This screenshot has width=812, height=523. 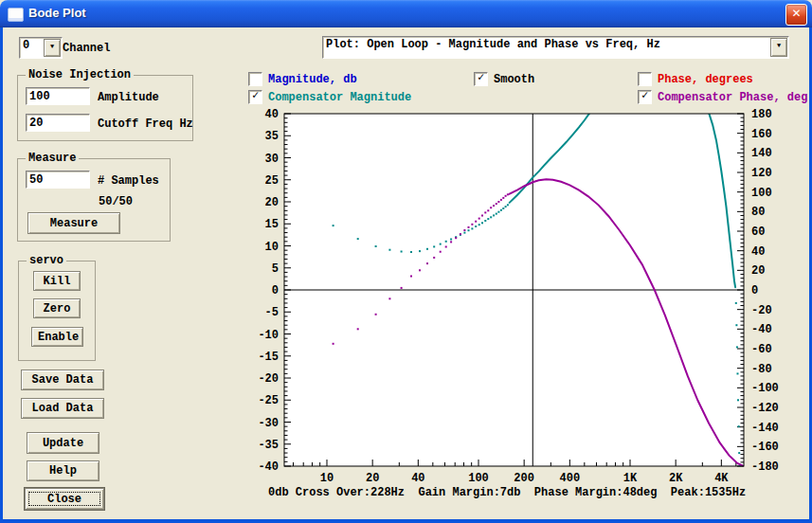 What do you see at coordinates (275, 269) in the screenshot?
I see `svg-text: 5` at bounding box center [275, 269].